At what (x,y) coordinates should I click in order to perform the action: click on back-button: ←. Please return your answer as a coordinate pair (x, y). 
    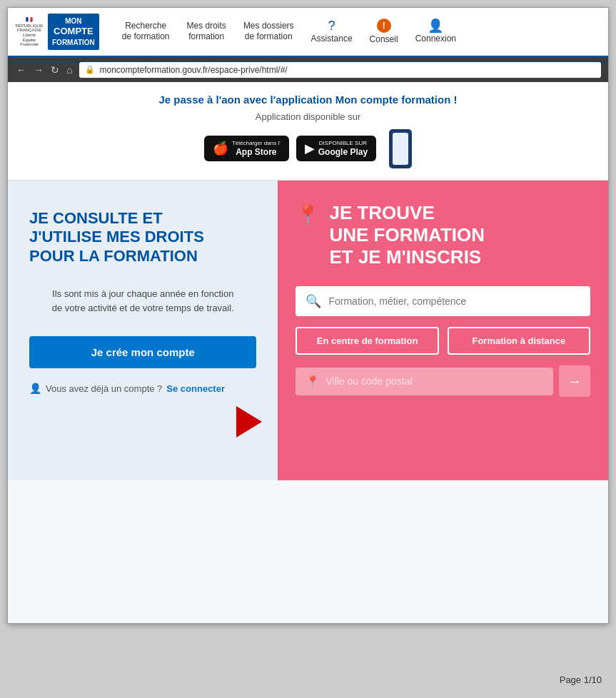
    Looking at the image, I should click on (21, 70).